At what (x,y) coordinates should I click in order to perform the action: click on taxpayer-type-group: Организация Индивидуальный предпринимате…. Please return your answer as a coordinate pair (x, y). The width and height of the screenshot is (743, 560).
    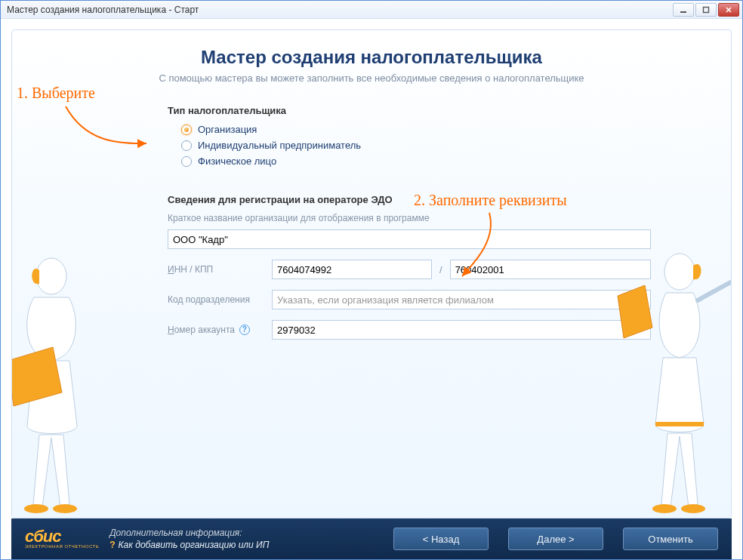
    Looking at the image, I should click on (416, 145).